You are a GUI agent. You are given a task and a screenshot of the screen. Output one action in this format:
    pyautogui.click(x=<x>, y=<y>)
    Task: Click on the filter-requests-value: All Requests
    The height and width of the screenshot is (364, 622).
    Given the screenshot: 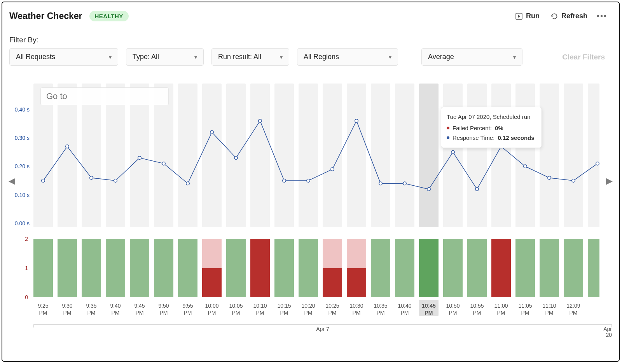 What is the action you would take?
    pyautogui.click(x=36, y=57)
    